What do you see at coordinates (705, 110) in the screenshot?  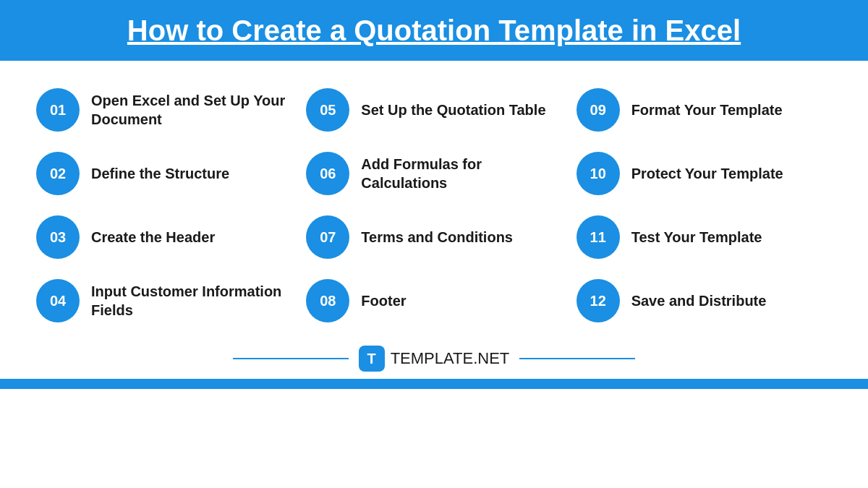 I see `step-item: 09Format Your Template` at bounding box center [705, 110].